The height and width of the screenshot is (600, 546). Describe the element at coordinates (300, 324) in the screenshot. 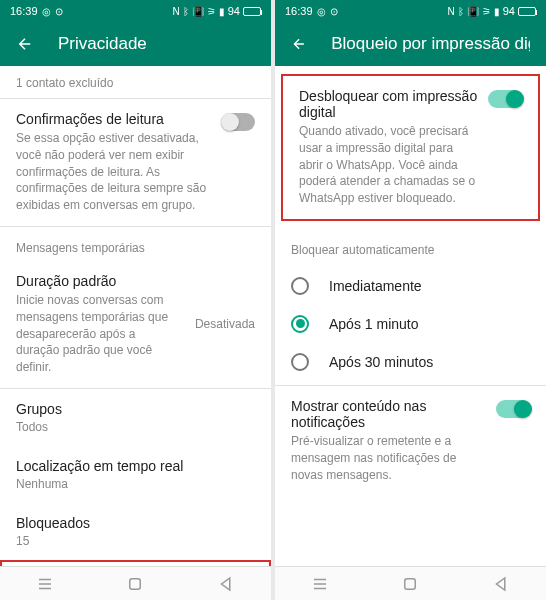

I see `radio-button-selected-icon` at that location.